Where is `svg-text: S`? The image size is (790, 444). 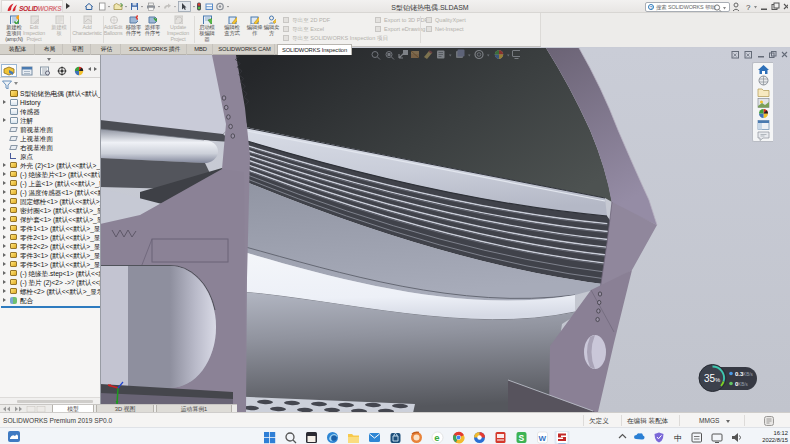
svg-text: S is located at coordinates (522, 438).